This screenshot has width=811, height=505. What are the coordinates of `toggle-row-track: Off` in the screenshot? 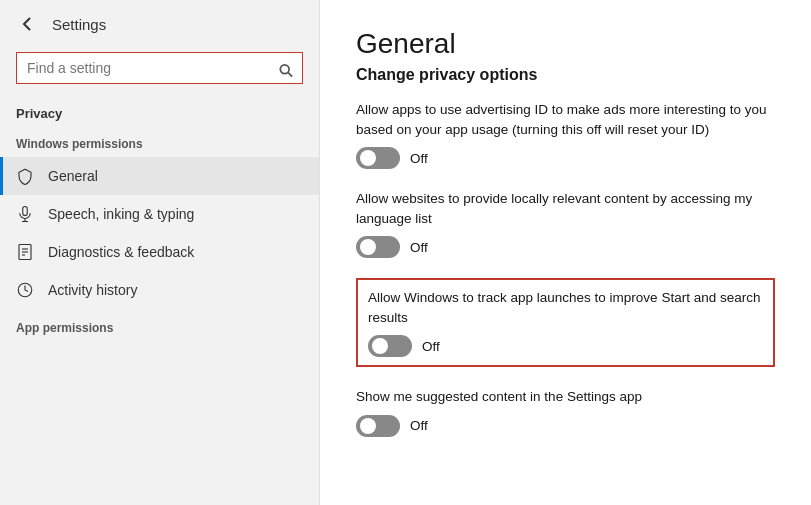 It's located at (566, 346).